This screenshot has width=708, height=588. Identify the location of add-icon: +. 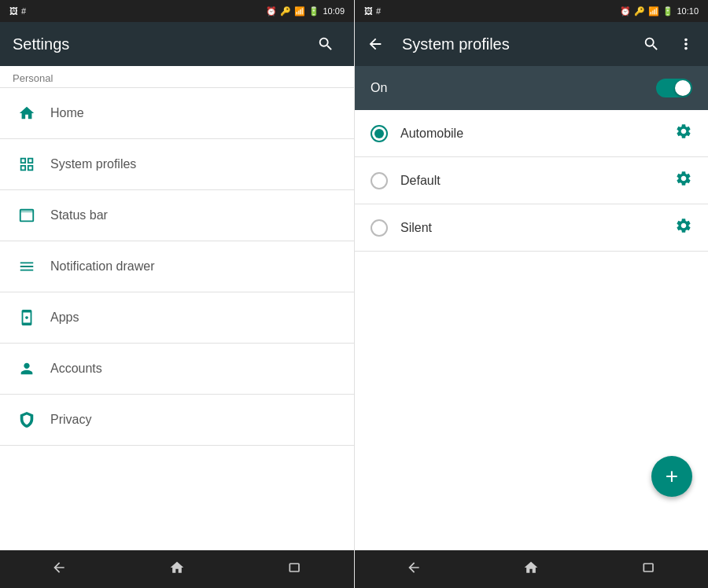
(672, 476).